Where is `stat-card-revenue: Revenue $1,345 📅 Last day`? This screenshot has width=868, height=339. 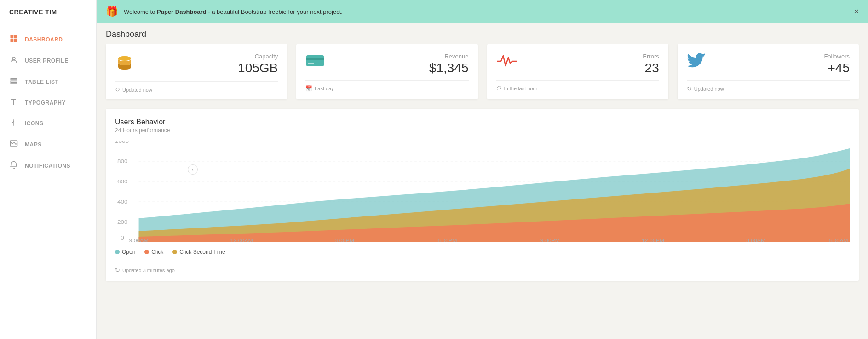
stat-card-revenue: Revenue $1,345 📅 Last day is located at coordinates (387, 72).